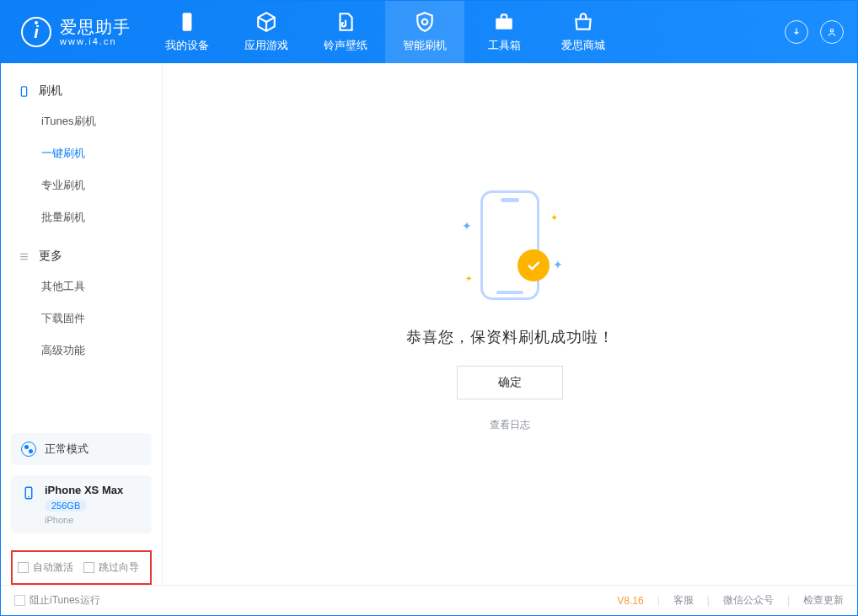 The width and height of the screenshot is (858, 616). What do you see at coordinates (504, 46) in the screenshot?
I see `tab-label: 工具箱` at bounding box center [504, 46].